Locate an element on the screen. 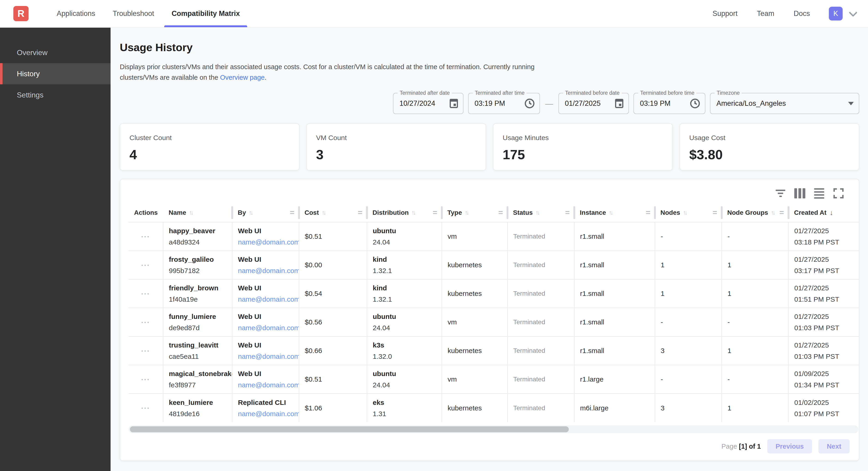 This screenshot has width=868, height=471. sidebar-item-history: History is located at coordinates (55, 73).